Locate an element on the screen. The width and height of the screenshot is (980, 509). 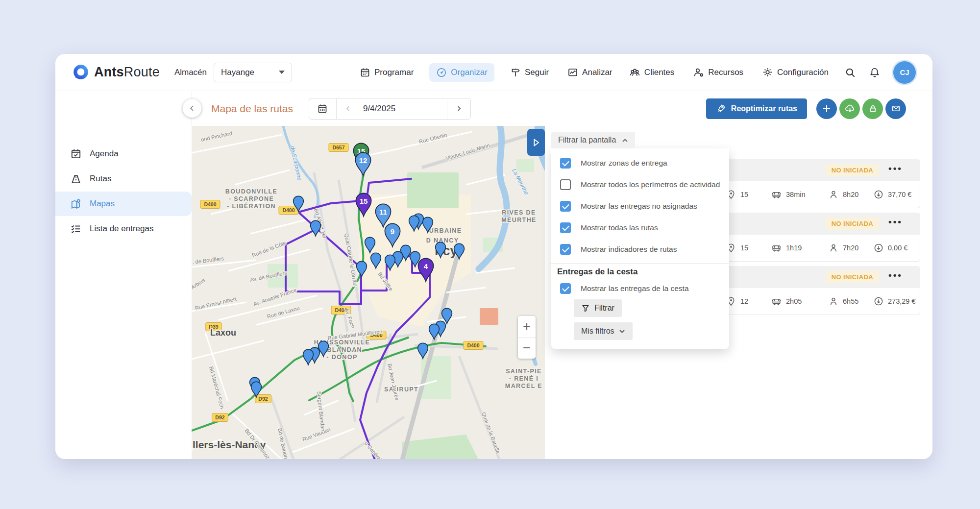
nav-tab-programar: Programar is located at coordinates (387, 73).